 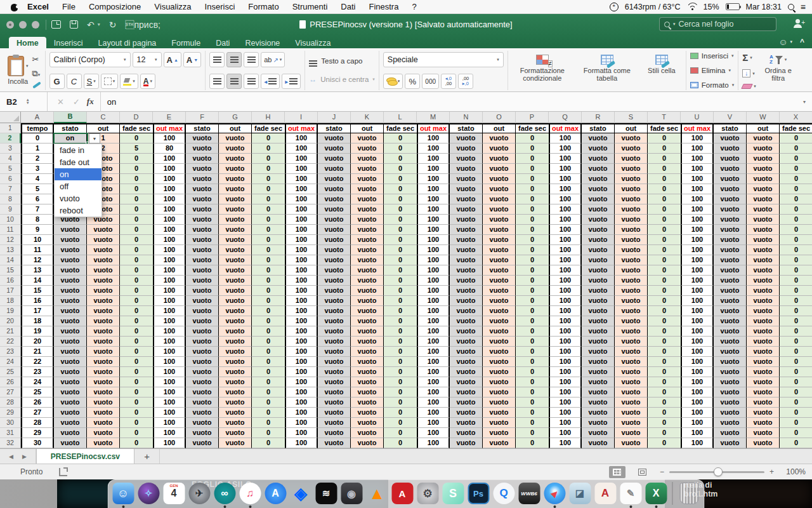 What do you see at coordinates (169, 199) in the screenshot?
I see `cell-E8: 100` at bounding box center [169, 199].